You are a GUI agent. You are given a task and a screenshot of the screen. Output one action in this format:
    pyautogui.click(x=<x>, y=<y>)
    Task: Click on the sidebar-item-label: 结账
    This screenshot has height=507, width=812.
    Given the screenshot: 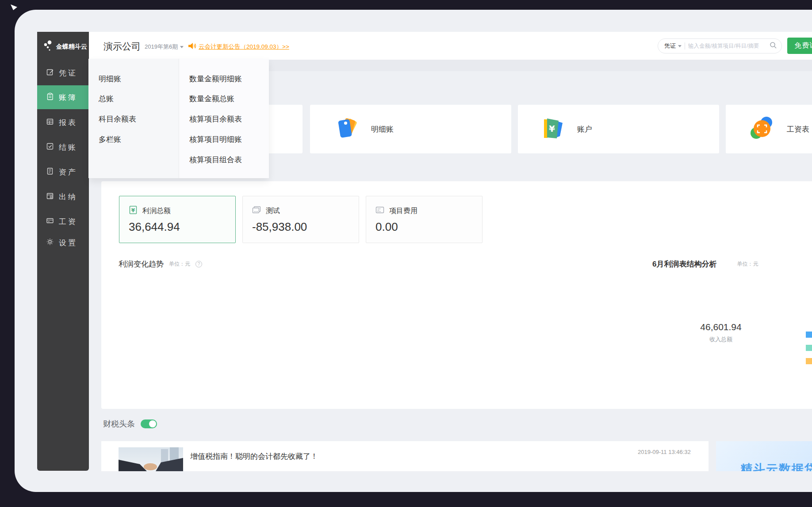 What is the action you would take?
    pyautogui.click(x=68, y=148)
    